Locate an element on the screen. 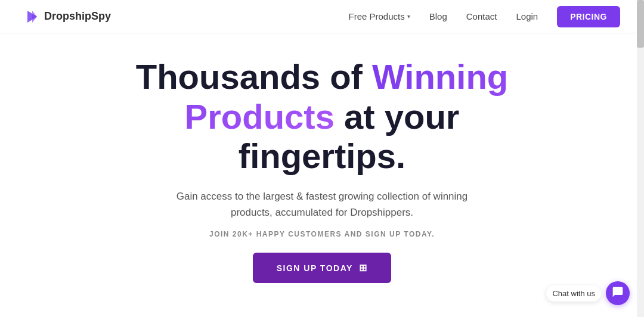 This screenshot has height=317, width=644. signup-button: SIGN UP TODAY ⊞ is located at coordinates (322, 268).